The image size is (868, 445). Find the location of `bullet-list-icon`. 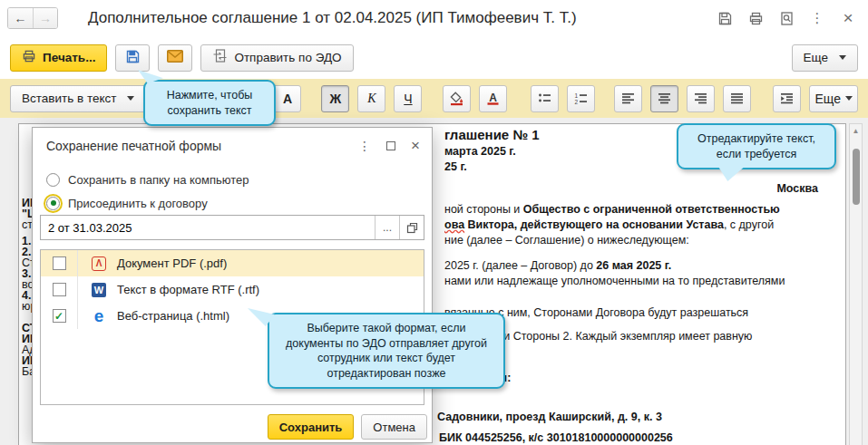

bullet-list-icon is located at coordinates (544, 98).